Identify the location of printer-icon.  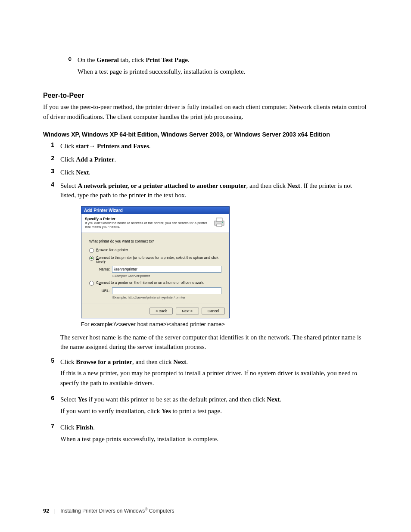
(219, 222).